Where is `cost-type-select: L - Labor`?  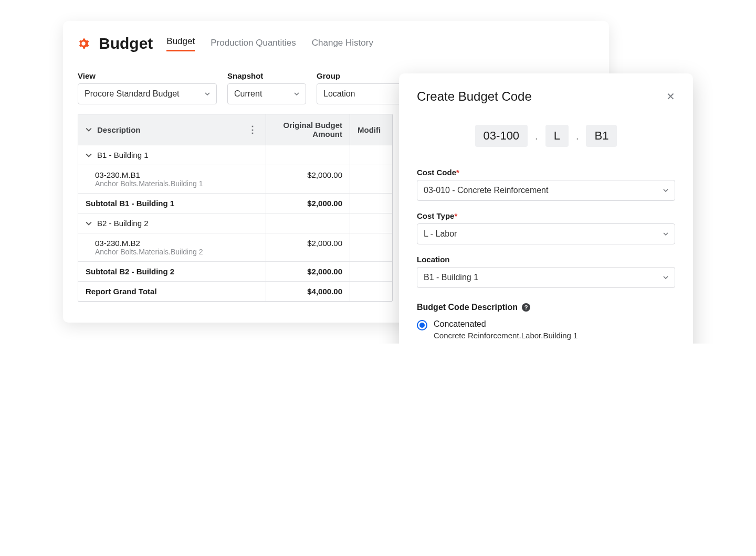
cost-type-select: L - Labor is located at coordinates (546, 234).